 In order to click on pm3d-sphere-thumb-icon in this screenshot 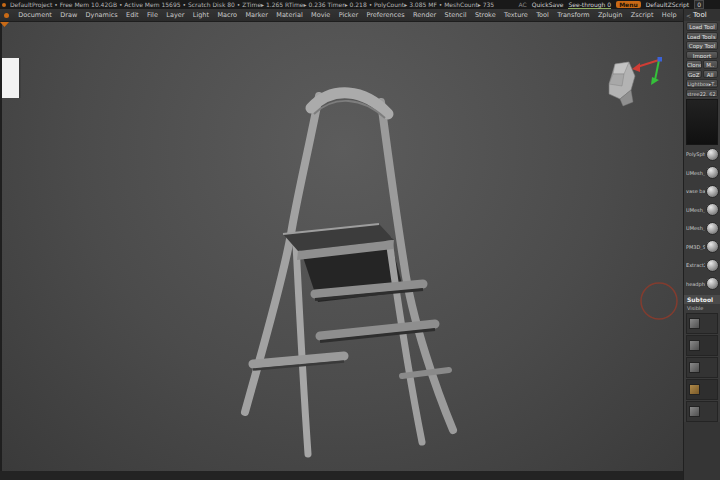, I will do `click(712, 246)`.